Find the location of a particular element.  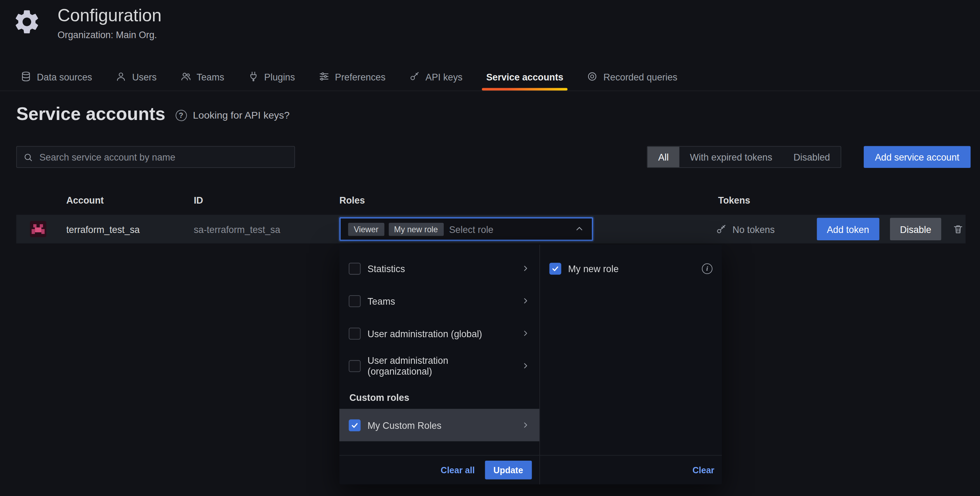

option-label: Teams is located at coordinates (381, 301).